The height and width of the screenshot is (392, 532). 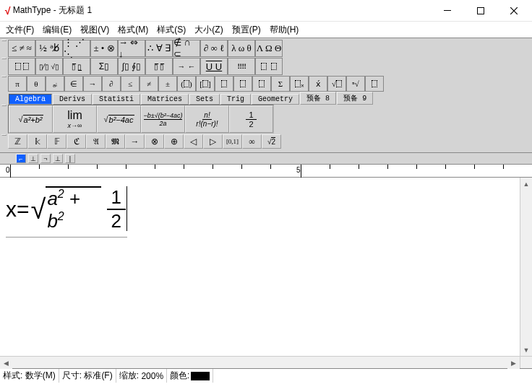 I want to click on menu-format: 格式(M), so click(x=133, y=30).